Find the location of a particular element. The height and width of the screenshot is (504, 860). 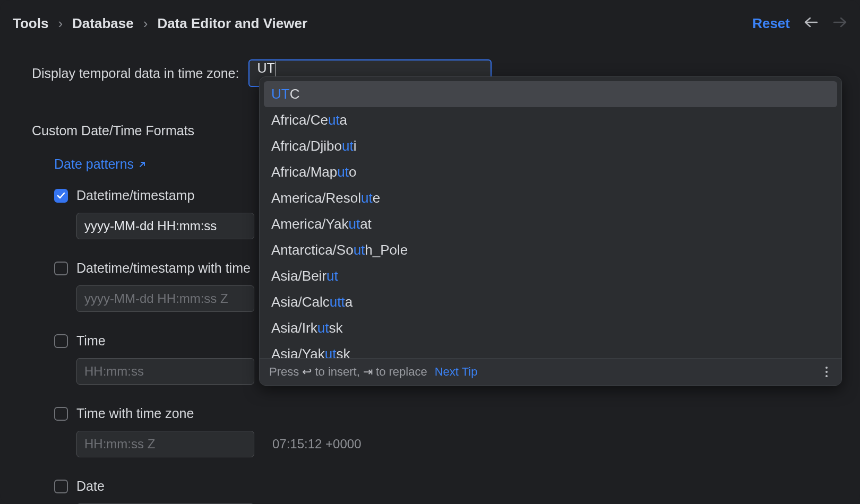

breadcrumb-item: Data Editor and Viewer is located at coordinates (233, 23).